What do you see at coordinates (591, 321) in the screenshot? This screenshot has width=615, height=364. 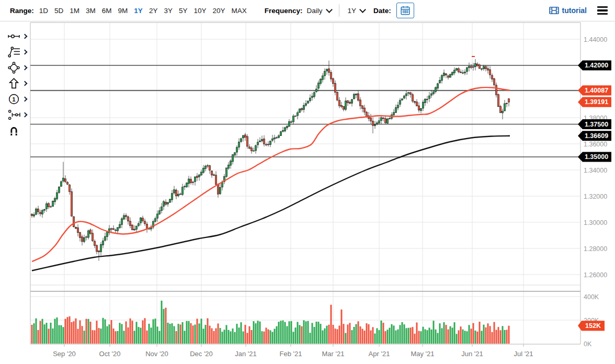 I see `volume-axis-labels: 400K200K0K` at bounding box center [591, 321].